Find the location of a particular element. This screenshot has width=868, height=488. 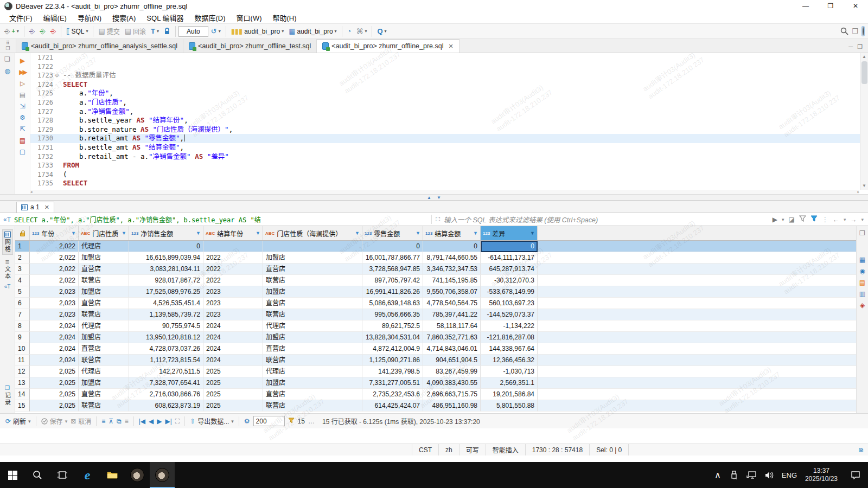

column-header-0: 123年份▼ is located at coordinates (54, 233).